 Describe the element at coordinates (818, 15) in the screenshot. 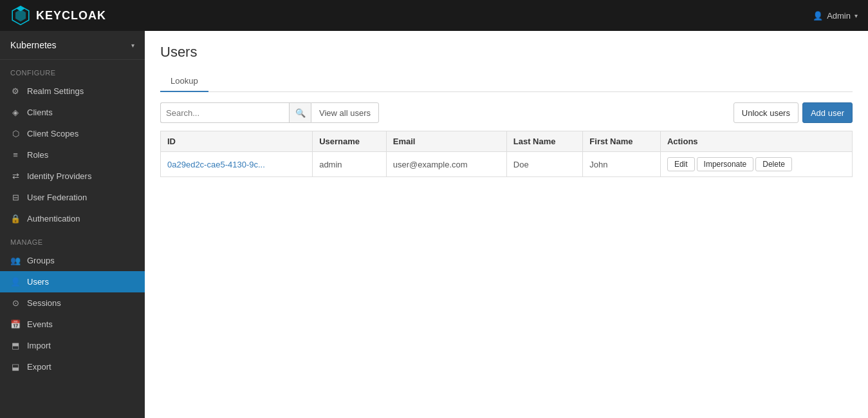

I see `user-icon: 👤` at that location.